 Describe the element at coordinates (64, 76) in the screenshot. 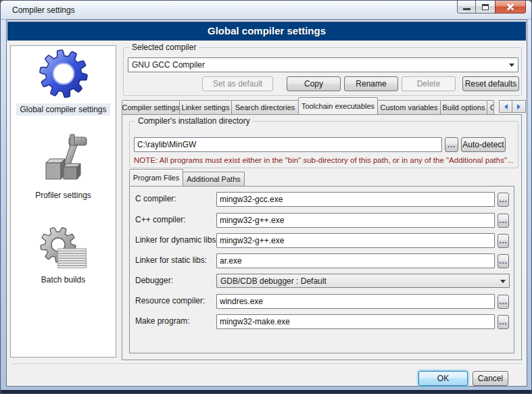

I see `blue-gear-icon` at that location.